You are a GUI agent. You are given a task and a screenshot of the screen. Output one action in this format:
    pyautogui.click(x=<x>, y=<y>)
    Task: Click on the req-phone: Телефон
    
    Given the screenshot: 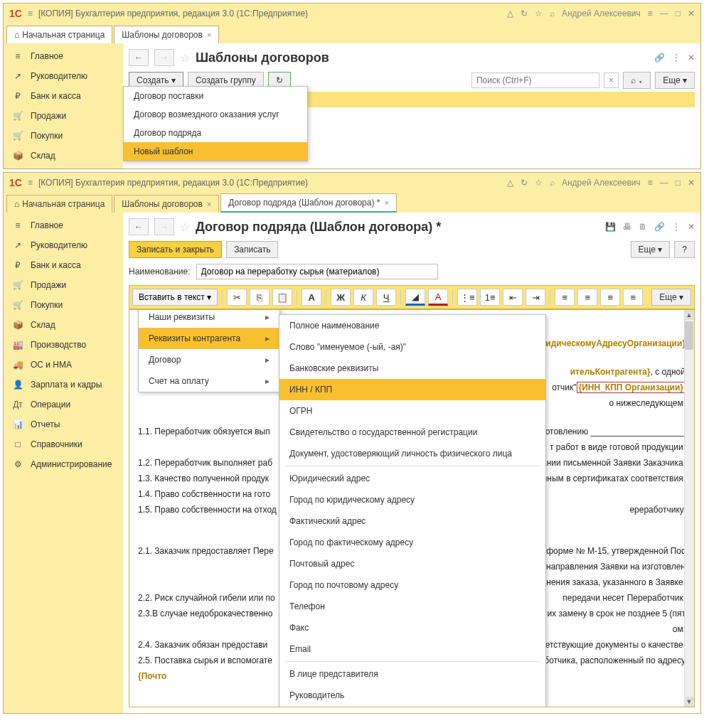 What is the action you would take?
    pyautogui.click(x=412, y=606)
    